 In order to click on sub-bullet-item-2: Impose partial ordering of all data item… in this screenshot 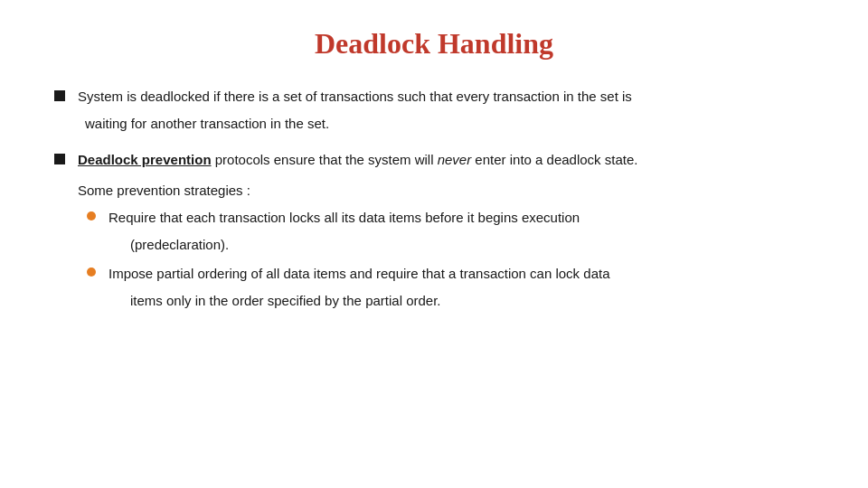, I will do `click(450, 274)`.